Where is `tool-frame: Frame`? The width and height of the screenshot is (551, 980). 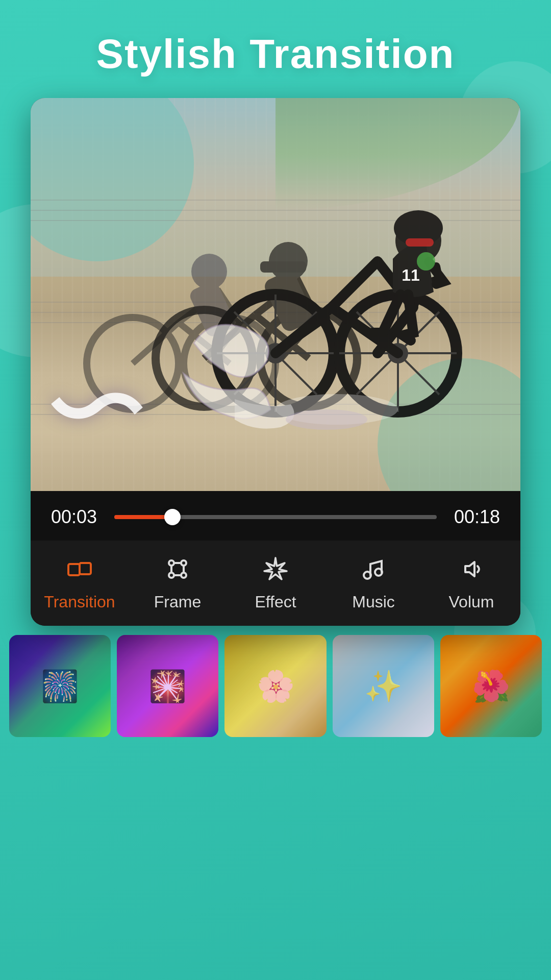 tool-frame: Frame is located at coordinates (178, 583).